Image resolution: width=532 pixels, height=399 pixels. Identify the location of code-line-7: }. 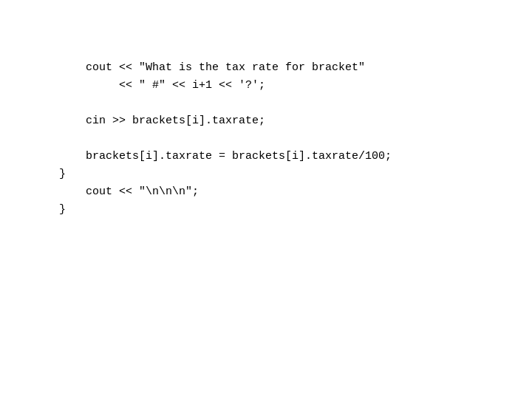
(225, 210).